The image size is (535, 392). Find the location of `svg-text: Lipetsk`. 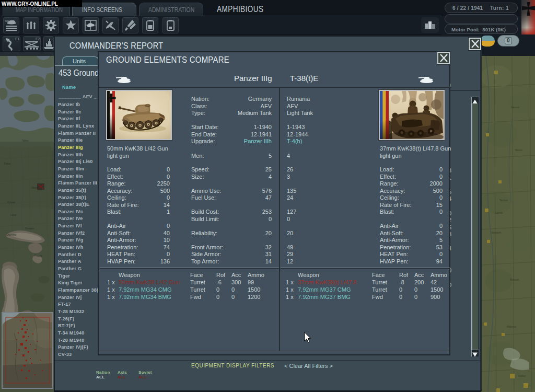

svg-text: Lipetsk is located at coordinates (499, 213).